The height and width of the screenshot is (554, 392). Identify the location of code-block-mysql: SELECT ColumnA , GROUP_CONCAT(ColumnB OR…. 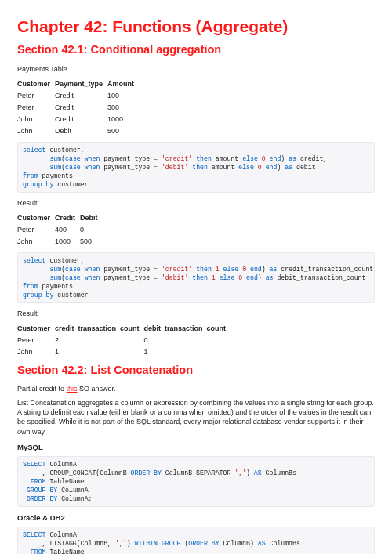
(196, 481).